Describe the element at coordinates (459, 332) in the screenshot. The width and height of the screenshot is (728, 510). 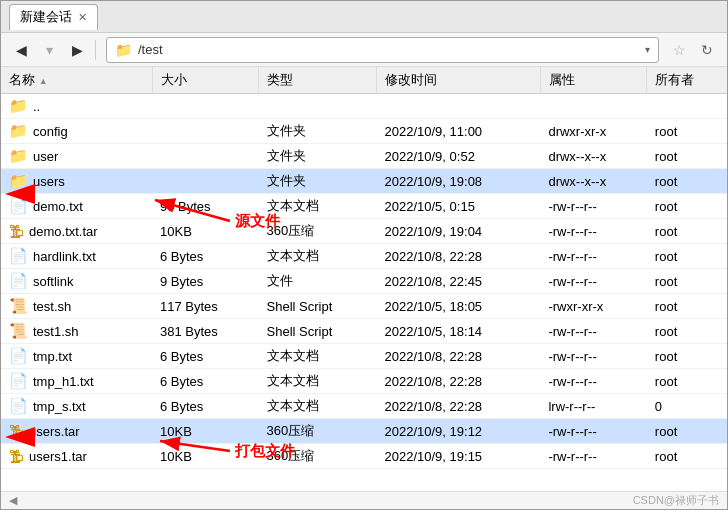
I see `cell-modified: 2022/10/5, 18:14` at that location.